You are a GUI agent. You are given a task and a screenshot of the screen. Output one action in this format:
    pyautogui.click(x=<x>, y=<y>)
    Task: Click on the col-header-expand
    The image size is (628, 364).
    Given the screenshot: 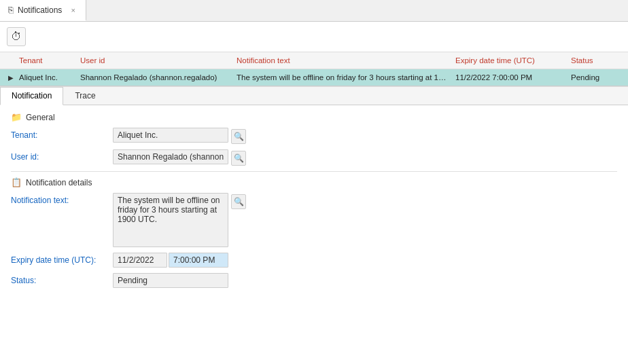 What is the action you would take?
    pyautogui.click(x=11, y=60)
    